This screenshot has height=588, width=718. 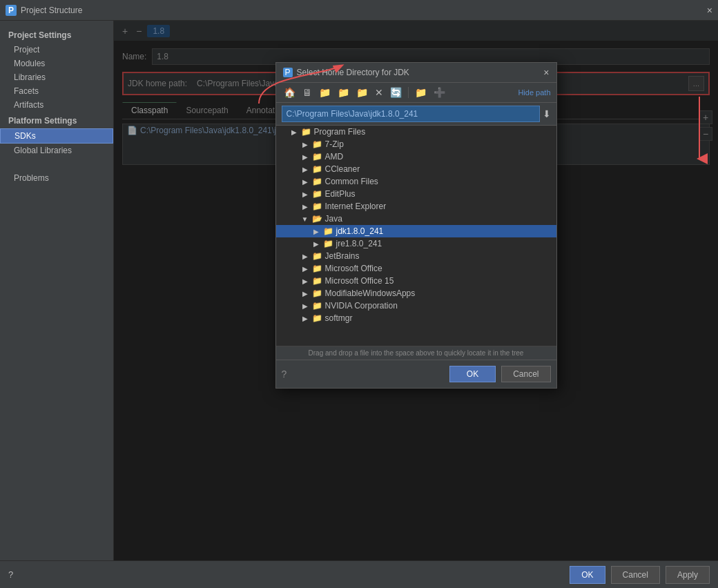 What do you see at coordinates (416, 244) in the screenshot?
I see `tree-item-jre: ▶ 📁 jre1.8.0_241` at bounding box center [416, 244].